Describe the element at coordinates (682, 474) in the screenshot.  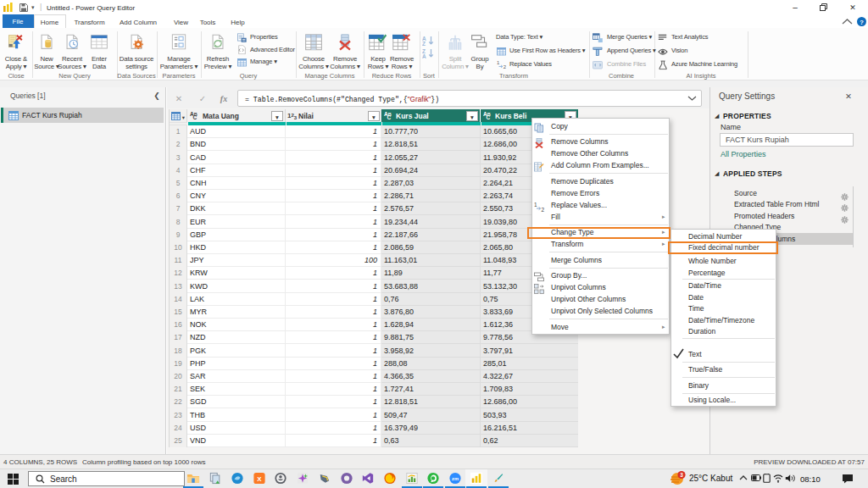
I see `svg-text: 3` at that location.